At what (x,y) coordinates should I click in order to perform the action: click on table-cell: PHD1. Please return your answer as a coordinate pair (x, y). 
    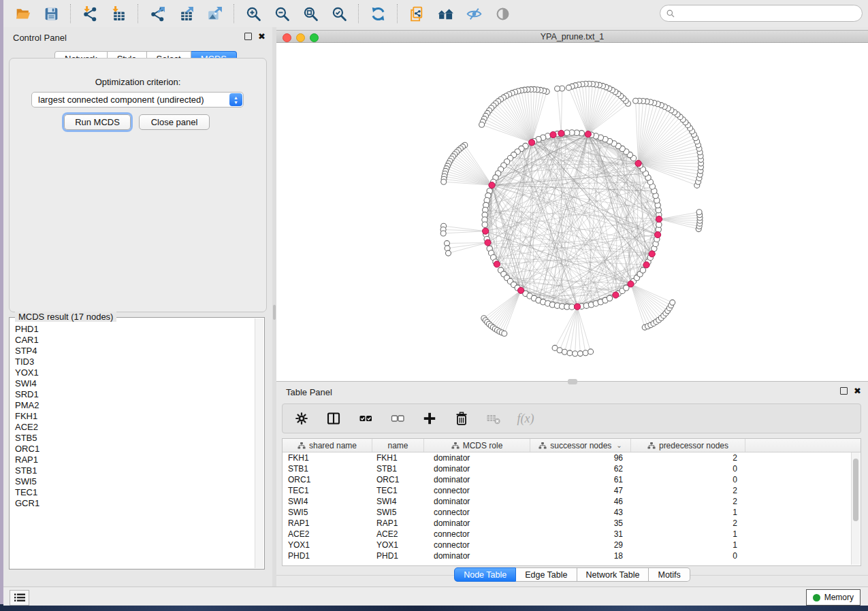
    Looking at the image, I should click on (398, 556).